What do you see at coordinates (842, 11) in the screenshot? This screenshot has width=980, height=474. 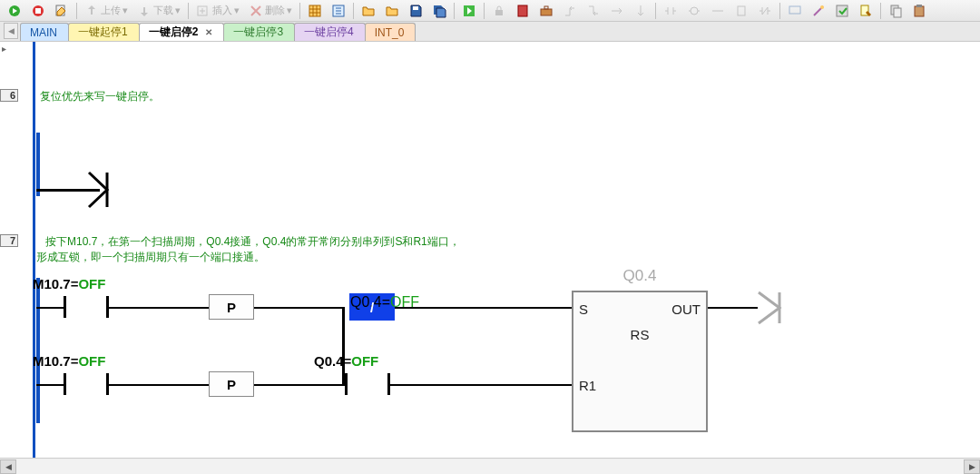 I see `settings-icon` at bounding box center [842, 11].